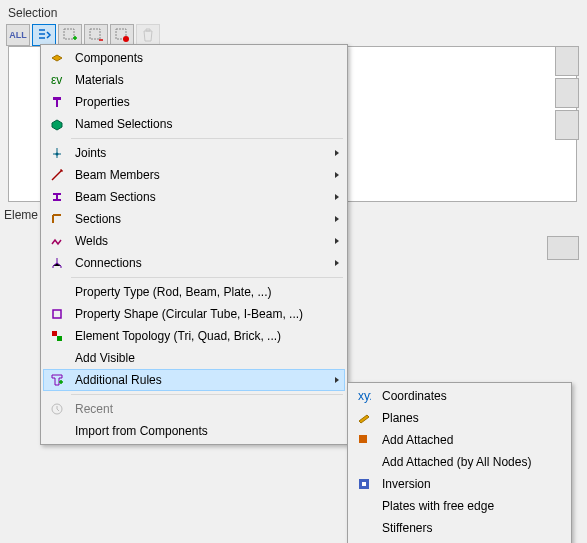 This screenshot has height=543, width=587. I want to click on dashed-subtract-icon, so click(96, 35).